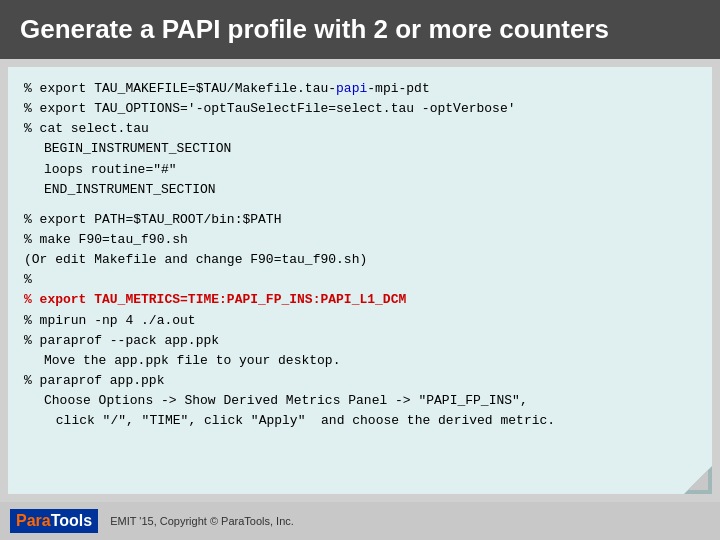 The height and width of the screenshot is (540, 720). Describe the element at coordinates (360, 521) in the screenshot. I see `footer: ParaTools EMIT '15, Copyright © ParaTool…` at that location.